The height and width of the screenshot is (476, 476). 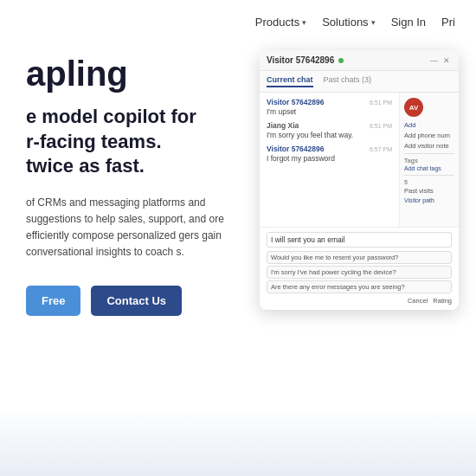 I want to click on background-gradient, so click(x=238, y=441).